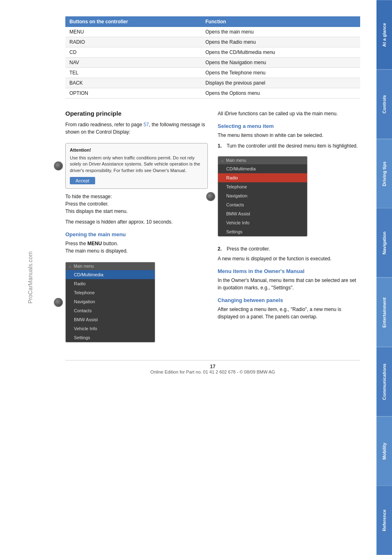 Image resolution: width=392 pixels, height=555 pixels. Describe the element at coordinates (384, 382) in the screenshot. I see `sidebar-tab-communications: Communications` at that location.